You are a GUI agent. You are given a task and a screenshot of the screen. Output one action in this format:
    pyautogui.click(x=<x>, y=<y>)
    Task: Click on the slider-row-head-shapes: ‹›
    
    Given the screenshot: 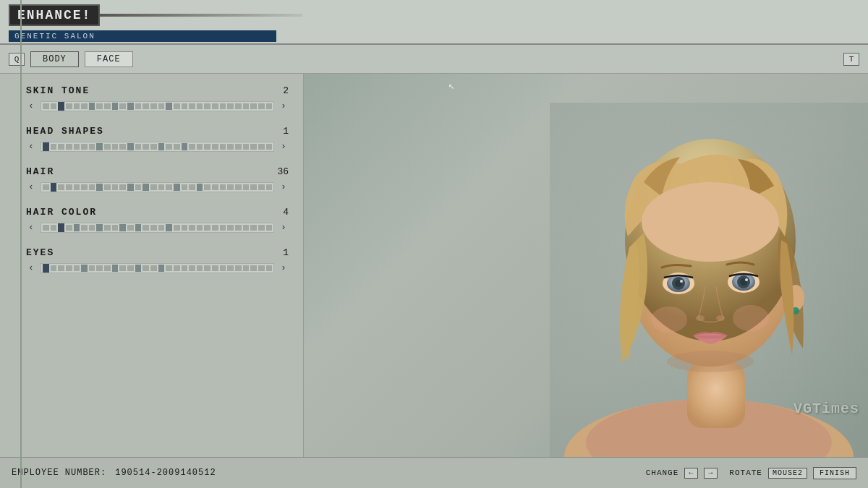 What is the action you would take?
    pyautogui.click(x=165, y=146)
    